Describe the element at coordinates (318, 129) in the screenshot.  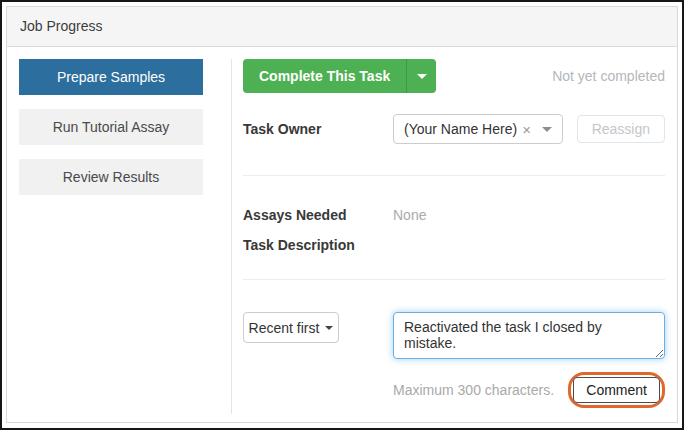
I see `task-owner-label: Task Owner` at that location.